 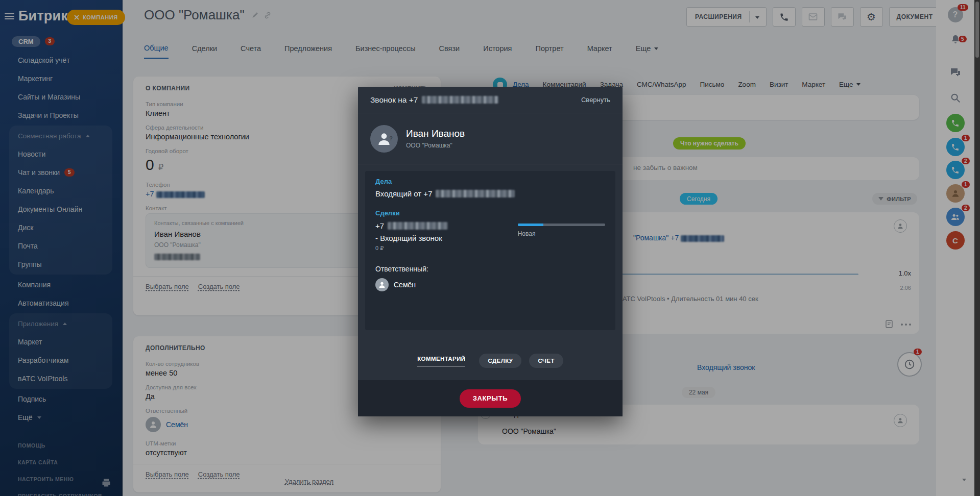 What do you see at coordinates (490, 237) in the screenshot?
I see `deal-row: +7 - Входящий звонок 0 ₽ Новая` at bounding box center [490, 237].